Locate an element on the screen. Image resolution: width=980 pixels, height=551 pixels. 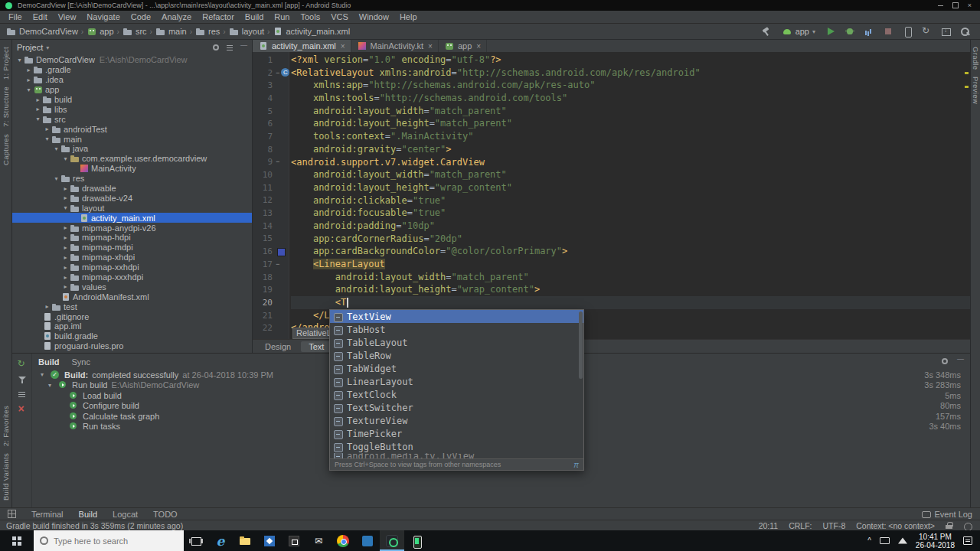
tree-item-values: ▸values is located at coordinates (132, 286).